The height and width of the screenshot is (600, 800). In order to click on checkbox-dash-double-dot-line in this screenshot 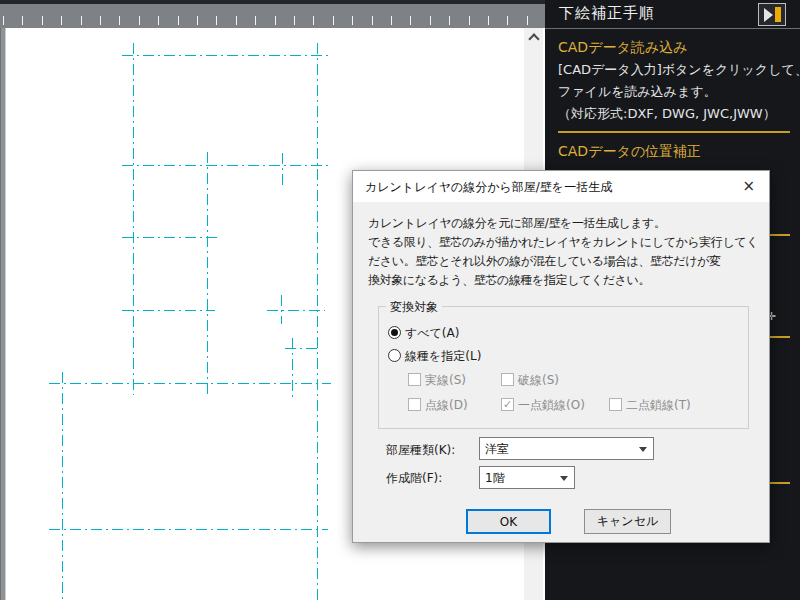, I will do `click(616, 404)`.